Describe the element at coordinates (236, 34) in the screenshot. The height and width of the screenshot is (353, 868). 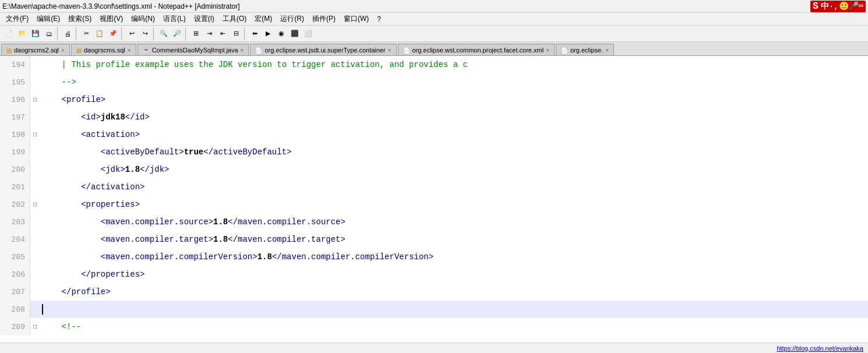
I see `macro-btn: ⊟` at that location.